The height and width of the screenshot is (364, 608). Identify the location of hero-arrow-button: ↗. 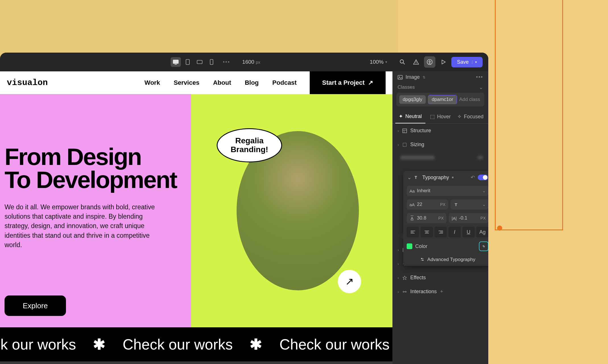
(350, 282).